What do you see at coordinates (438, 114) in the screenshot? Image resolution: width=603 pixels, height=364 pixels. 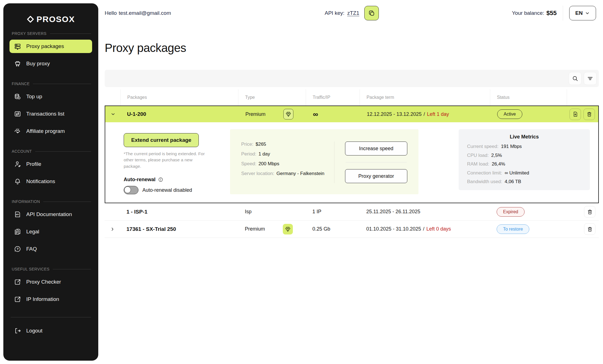 I see `days-left: Left 1 day` at bounding box center [438, 114].